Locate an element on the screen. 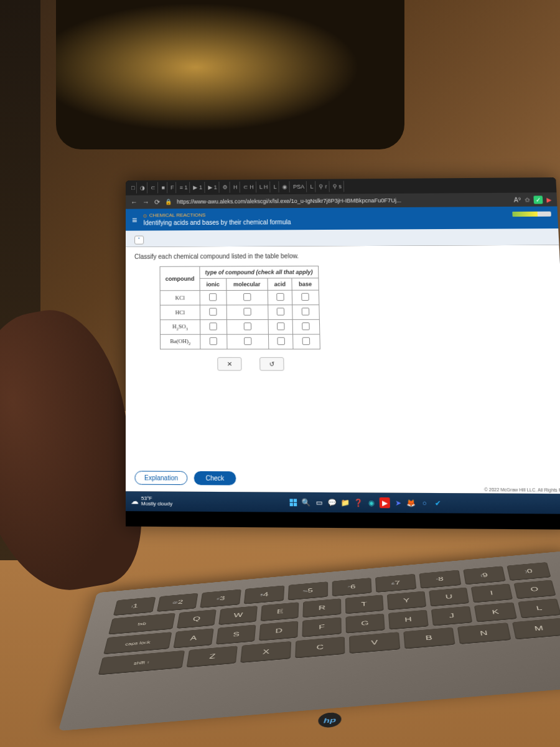 This screenshot has height=747, width=560. hamburger-icon: ≡ is located at coordinates (134, 220).